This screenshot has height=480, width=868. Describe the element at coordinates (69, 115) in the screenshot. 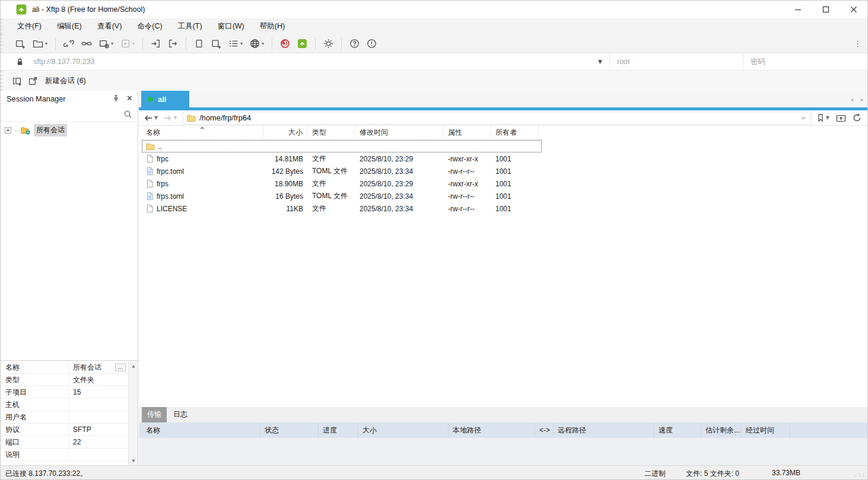

I see `session-search-row` at that location.